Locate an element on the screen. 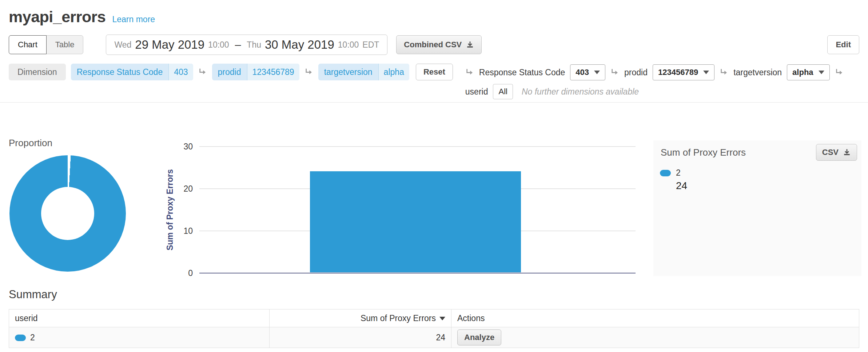 The height and width of the screenshot is (352, 868). summary-table: userid Sum of Proxy Errors Actions 2 is located at coordinates (434, 329).